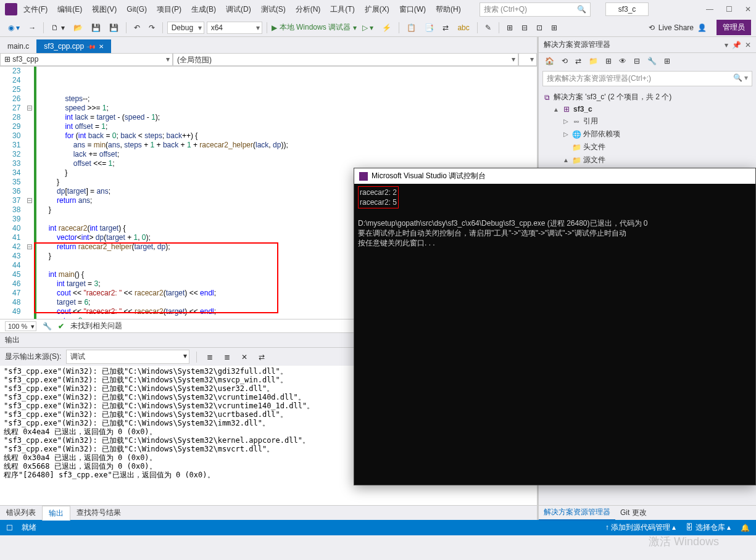  I want to click on open-button: 📂, so click(78, 28).